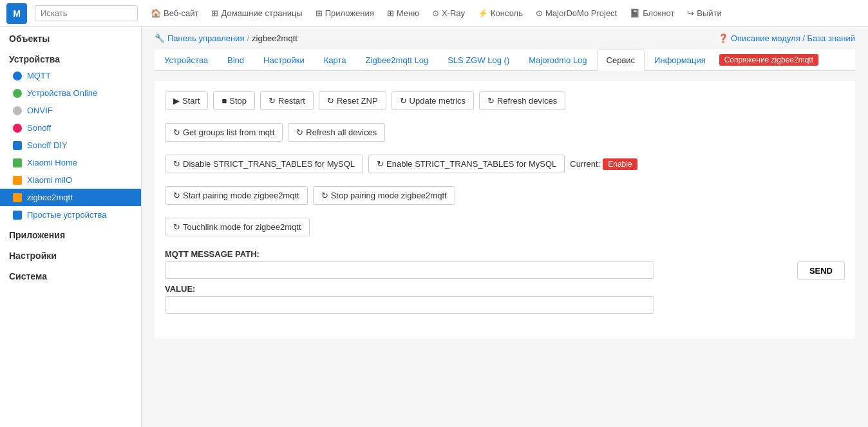 The height and width of the screenshot is (427, 868). Describe the element at coordinates (793, 39) in the screenshot. I see `breadcrumb-docs-link: Описание модуля / База знаний` at that location.